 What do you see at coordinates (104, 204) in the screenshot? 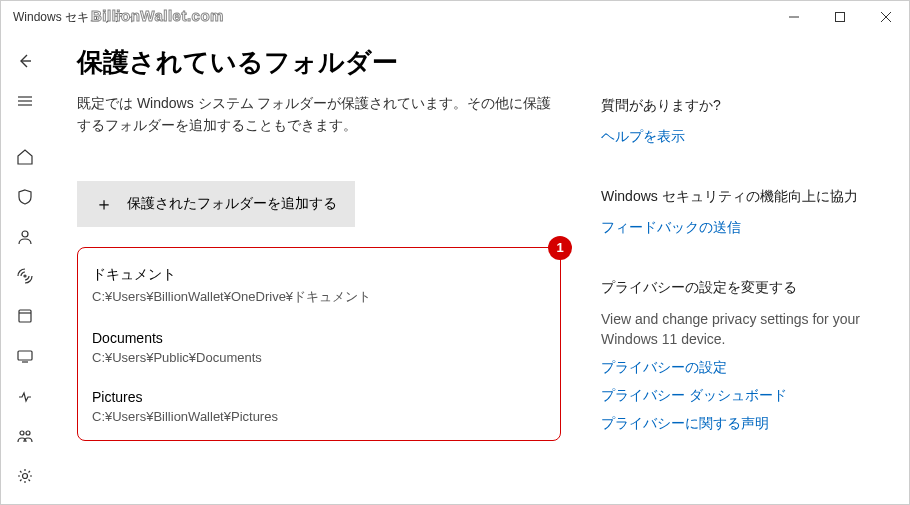
I see `plus-icon: ＋` at bounding box center [104, 204].